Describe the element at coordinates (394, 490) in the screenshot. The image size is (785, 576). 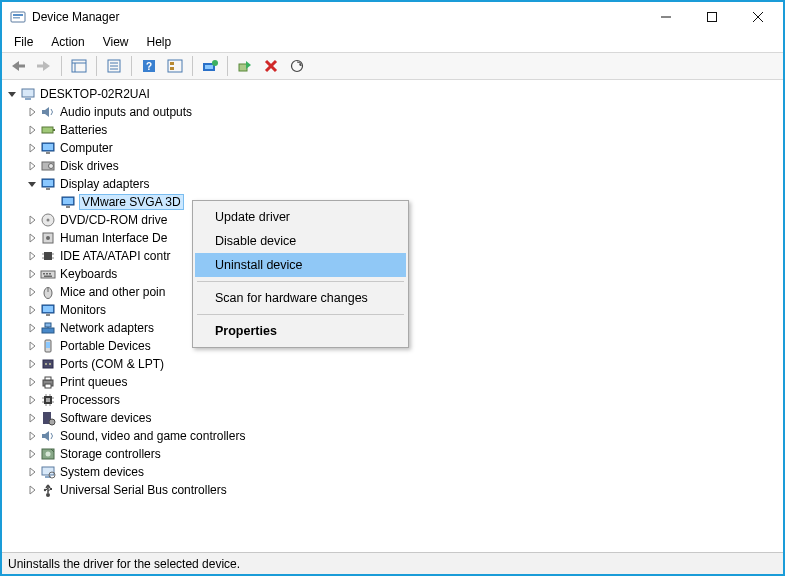
I see `tree-item: Universal Serial Bus controllers` at that location.